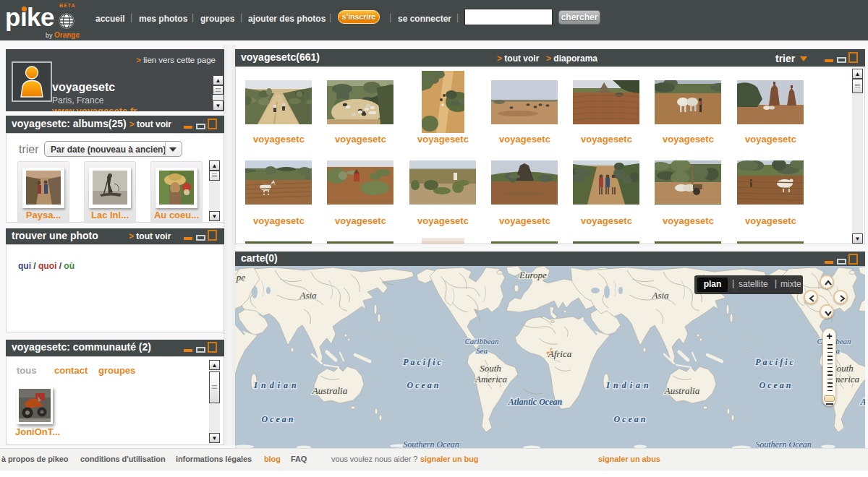  Describe the element at coordinates (532, 275) in the screenshot. I see `svg-text: Europe` at that location.